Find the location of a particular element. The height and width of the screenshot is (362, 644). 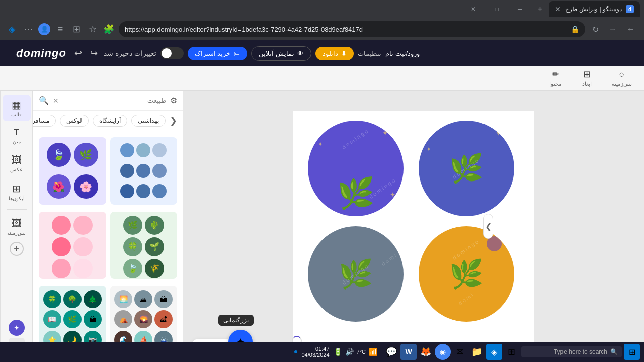

start-button: ⊞ is located at coordinates (632, 352).